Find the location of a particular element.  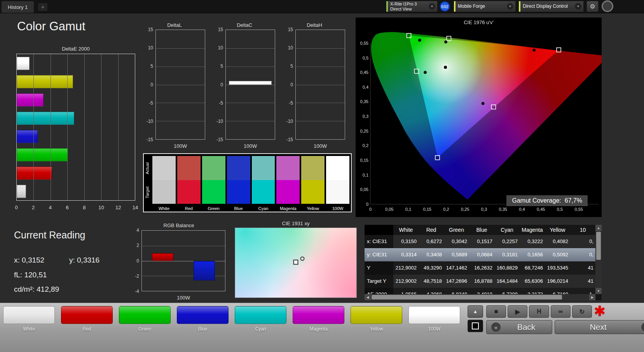

swatch-target-white is located at coordinates (164, 192).